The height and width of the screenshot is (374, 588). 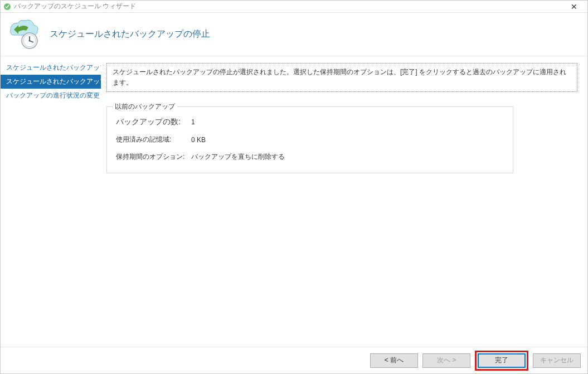 I want to click on previous-backups-groupbox: 以前のバックアップ バックアップの数: 1 使用済みの記憶域: 0 KB 保持期…, so click(x=310, y=140).